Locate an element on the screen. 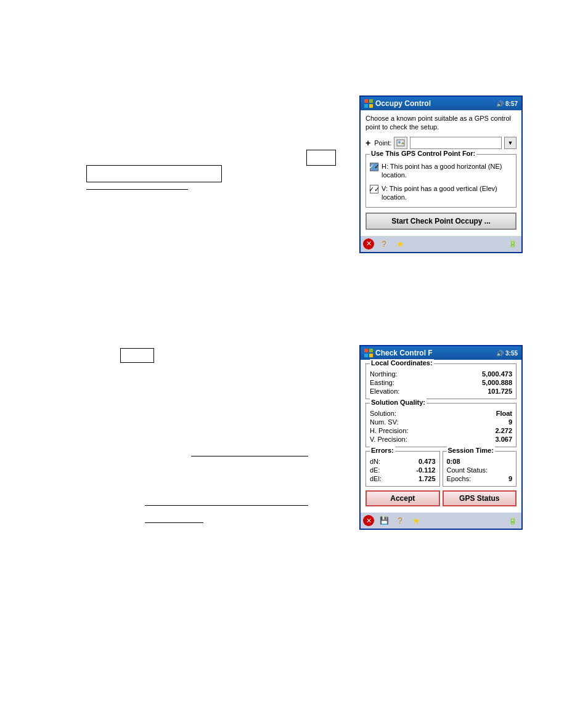 The height and width of the screenshot is (714, 588). solution-quality-section: Solution Quality: Solution: Float Num. S… is located at coordinates (441, 425).